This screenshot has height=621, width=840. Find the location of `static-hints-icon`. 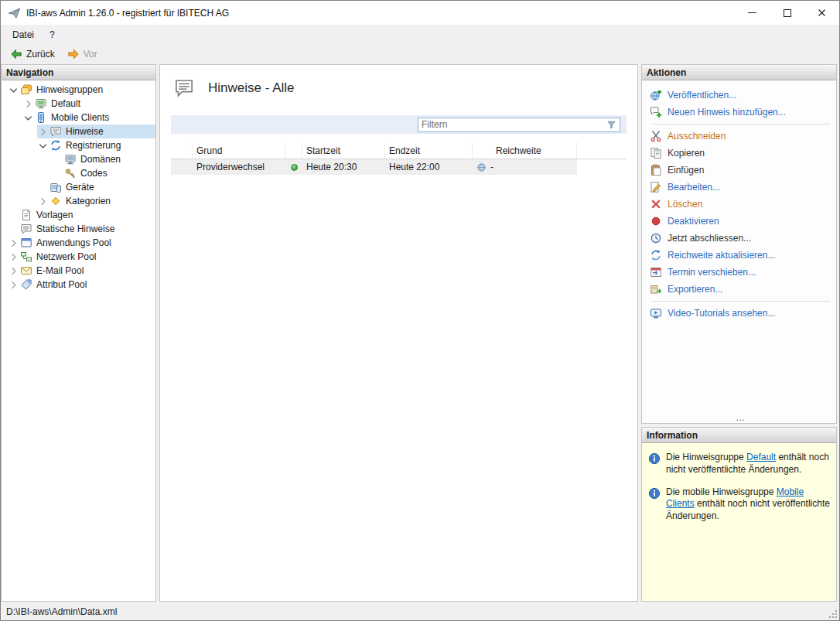

static-hints-icon is located at coordinates (26, 229).